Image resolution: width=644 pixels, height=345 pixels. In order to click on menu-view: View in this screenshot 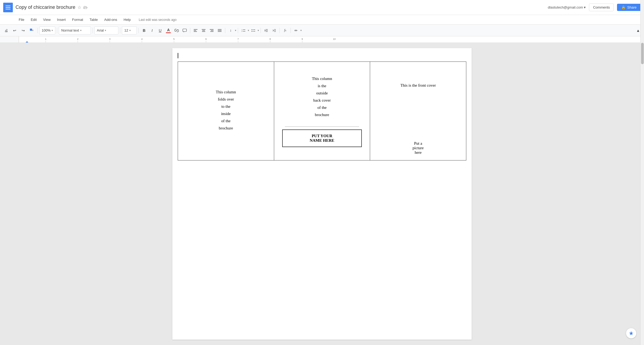, I will do `click(47, 20)`.